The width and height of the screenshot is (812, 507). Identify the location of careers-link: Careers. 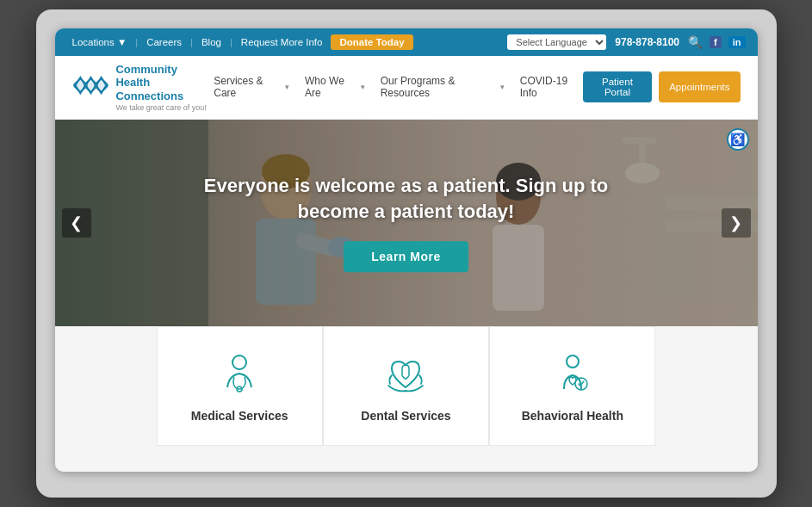
(164, 42).